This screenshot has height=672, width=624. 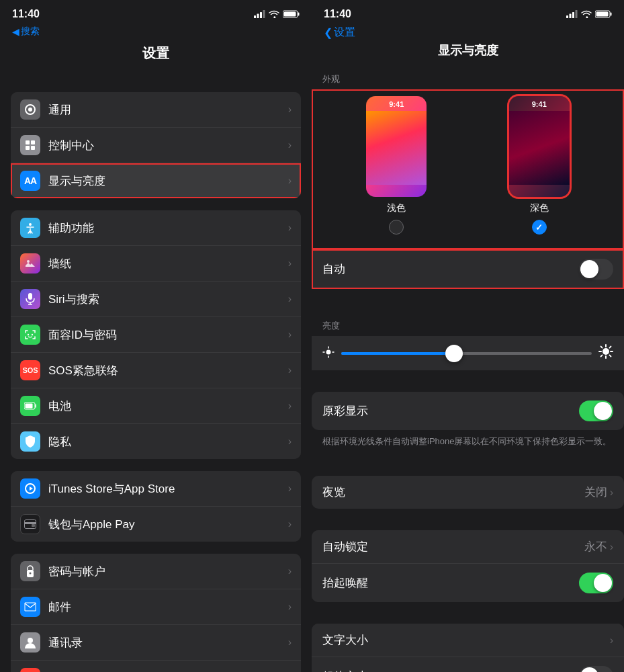 I want to click on auto-lock-label: 自动锁定, so click(x=345, y=547).